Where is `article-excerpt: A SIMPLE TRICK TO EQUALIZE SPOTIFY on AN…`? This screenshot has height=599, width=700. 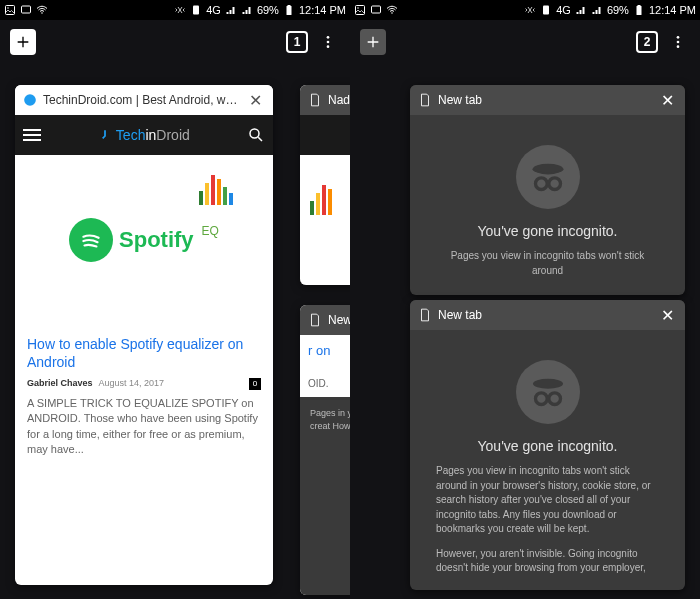
article-excerpt: A SIMPLE TRICK TO EQUALIZE SPOTIFY on AN… is located at coordinates (144, 427).